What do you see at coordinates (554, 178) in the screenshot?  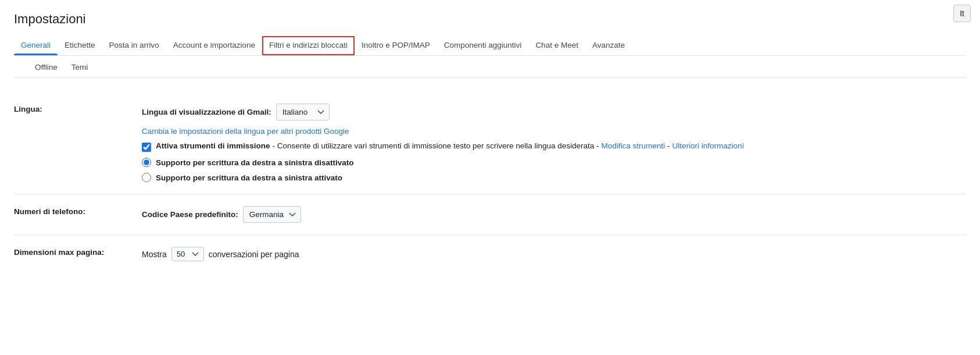 I see `rtl-enabled-row: Supporto per scrittura da destra a sinis…` at bounding box center [554, 178].